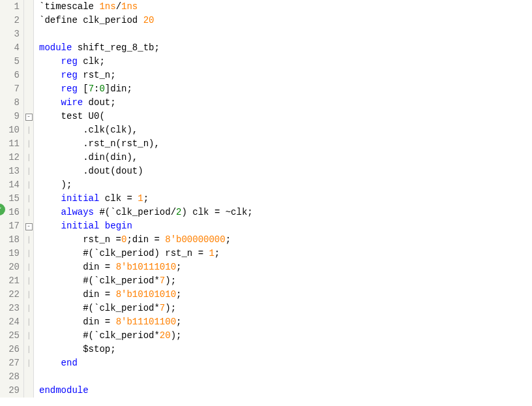 This screenshot has height=406, width=532. I want to click on line-number: 8, so click(10, 103).